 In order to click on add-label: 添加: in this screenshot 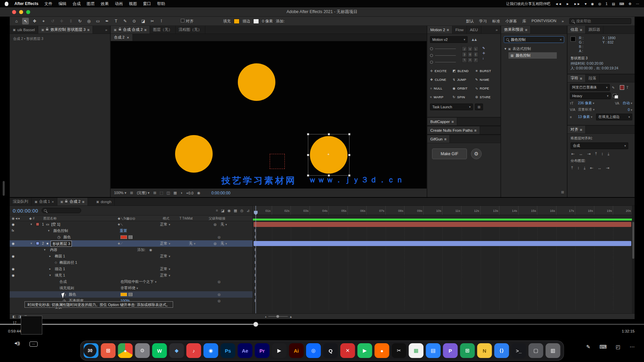, I will do `click(280, 21)`.